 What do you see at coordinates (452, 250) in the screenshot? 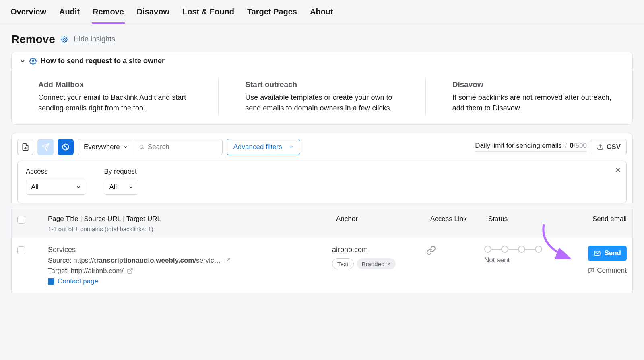
I see `row-access-cell` at bounding box center [452, 250].